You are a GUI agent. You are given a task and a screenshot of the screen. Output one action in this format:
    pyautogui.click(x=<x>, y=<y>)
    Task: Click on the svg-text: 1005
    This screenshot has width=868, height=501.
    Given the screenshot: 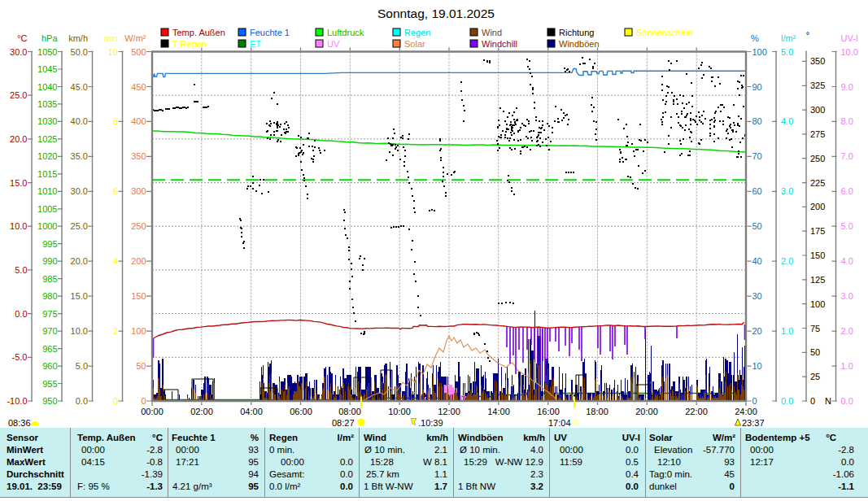 What is the action you would take?
    pyautogui.click(x=47, y=209)
    